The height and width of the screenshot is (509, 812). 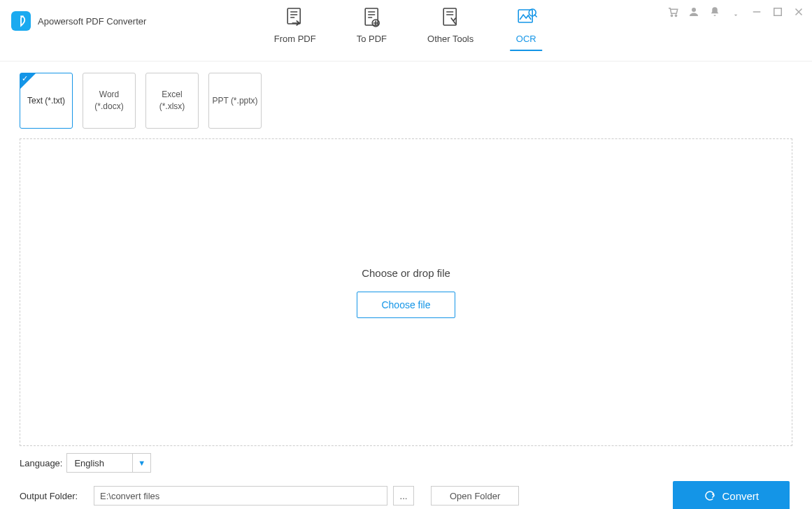 What do you see at coordinates (241, 496) in the screenshot?
I see `output-folder-input` at bounding box center [241, 496].